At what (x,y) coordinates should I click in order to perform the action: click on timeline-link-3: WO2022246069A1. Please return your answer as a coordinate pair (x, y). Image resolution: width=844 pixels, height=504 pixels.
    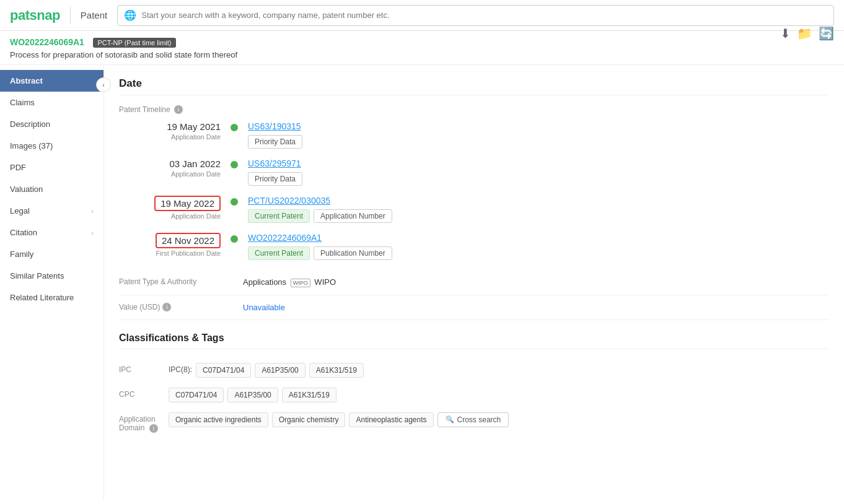
    Looking at the image, I should click on (538, 238).